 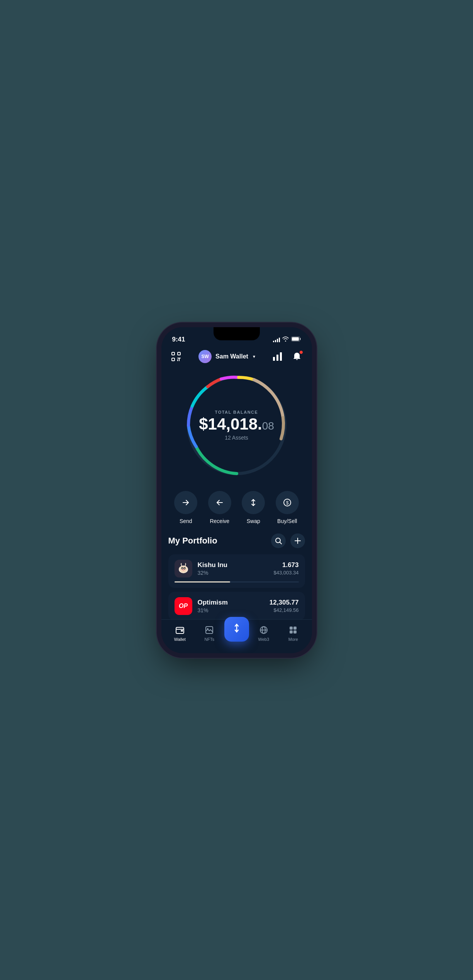 What do you see at coordinates (179, 340) in the screenshot?
I see `status-time: 9:41` at bounding box center [179, 340].